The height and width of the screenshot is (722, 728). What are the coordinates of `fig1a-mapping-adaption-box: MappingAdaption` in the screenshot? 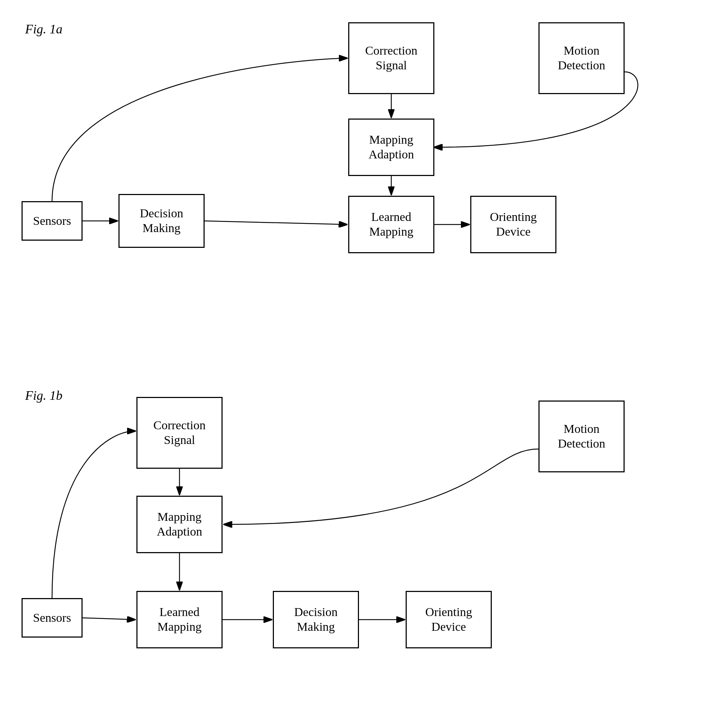 It's located at (391, 147).